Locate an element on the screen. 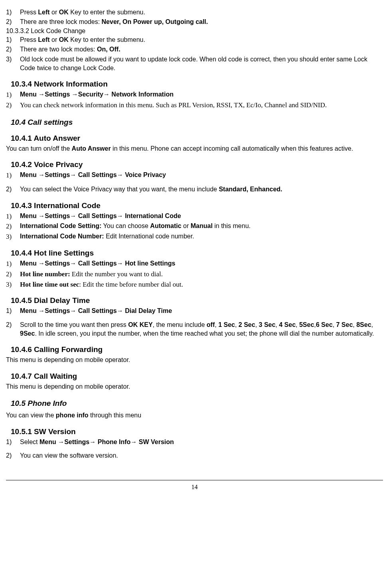 The height and width of the screenshot is (588, 389). page-number: 14 is located at coordinates (195, 487).